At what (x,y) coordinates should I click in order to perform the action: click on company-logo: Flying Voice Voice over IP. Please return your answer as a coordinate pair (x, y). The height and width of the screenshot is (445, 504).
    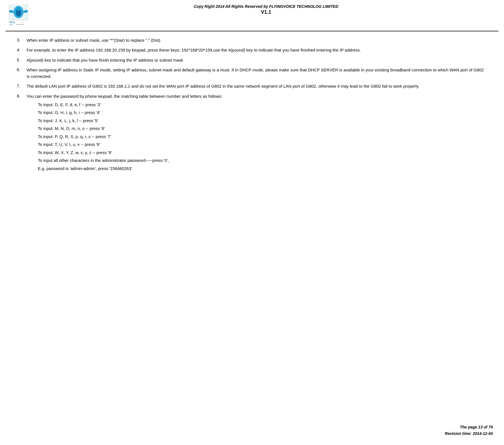
    Looking at the image, I should click on (22, 15).